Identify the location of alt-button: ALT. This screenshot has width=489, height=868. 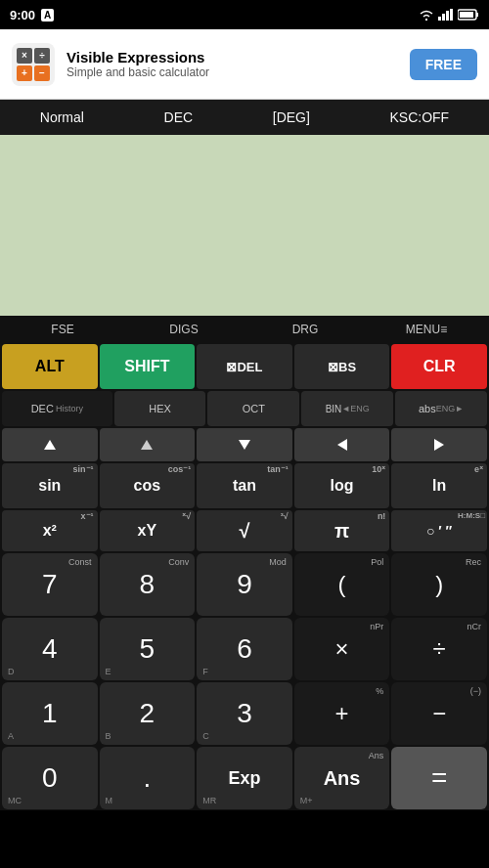
(50, 367).